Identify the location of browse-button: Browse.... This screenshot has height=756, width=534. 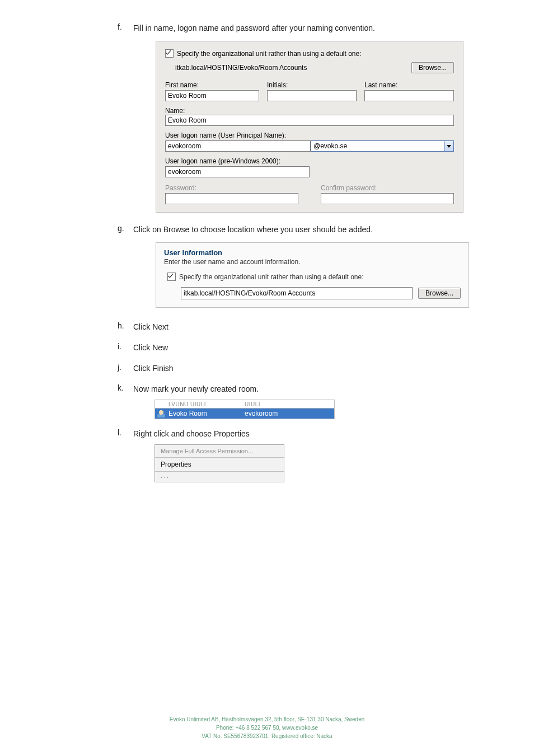
(433, 68).